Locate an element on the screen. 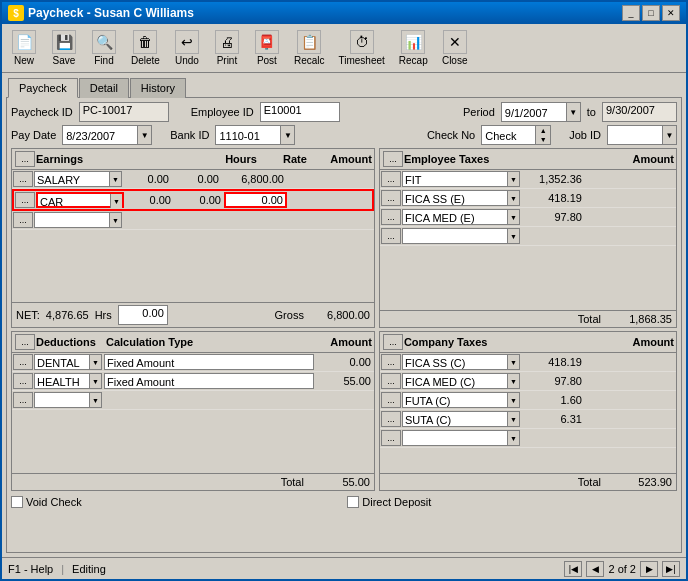  period-to-field: 9/30/2007 is located at coordinates (640, 112).